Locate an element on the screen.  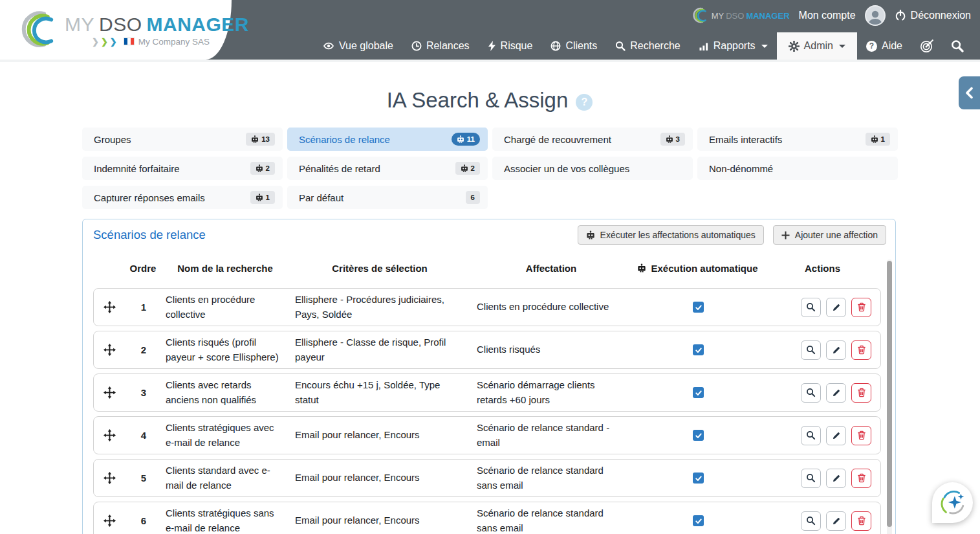
main-nav: Vue globale Relances Risque Clients is located at coordinates (643, 46).